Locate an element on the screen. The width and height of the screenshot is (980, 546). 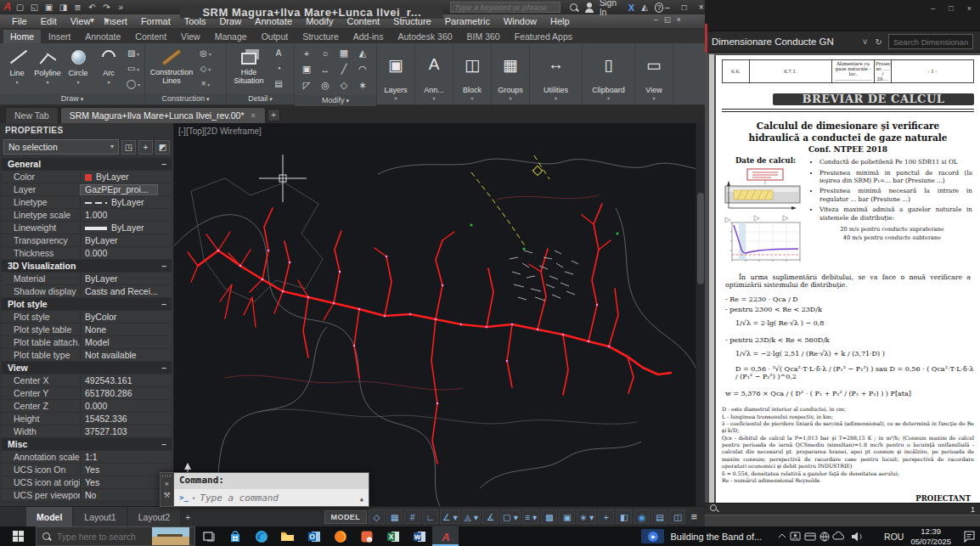
infer-constraints-icon: ◇ is located at coordinates (377, 516).